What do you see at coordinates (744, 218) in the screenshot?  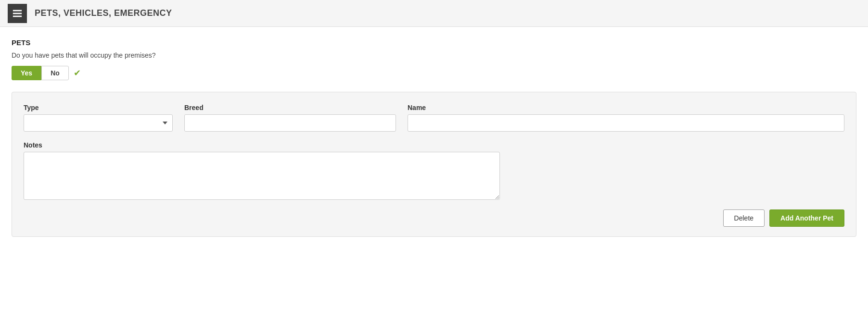 I see `delete-button: Delete` at bounding box center [744, 218].